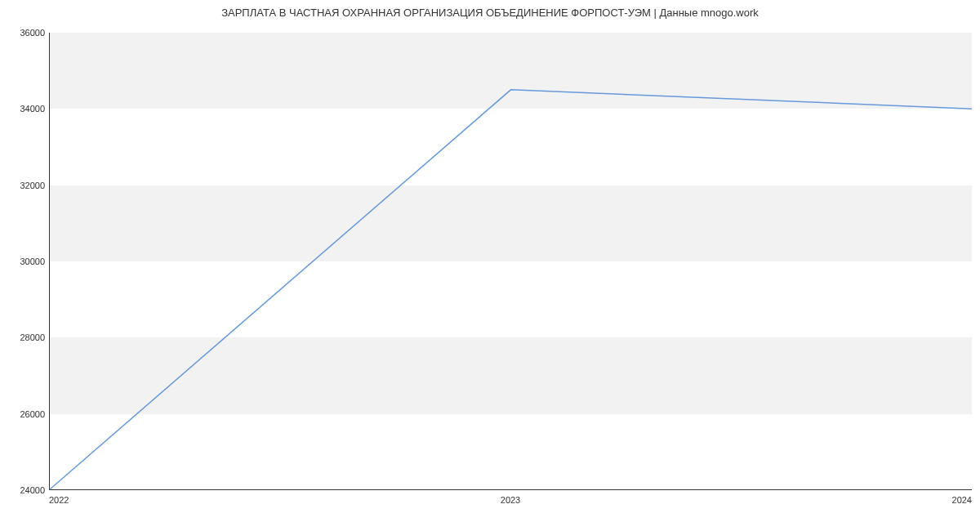 Image resolution: width=980 pixels, height=531 pixels. Describe the element at coordinates (29, 185) in the screenshot. I see `y-axis-tick-label: 32000` at that location.